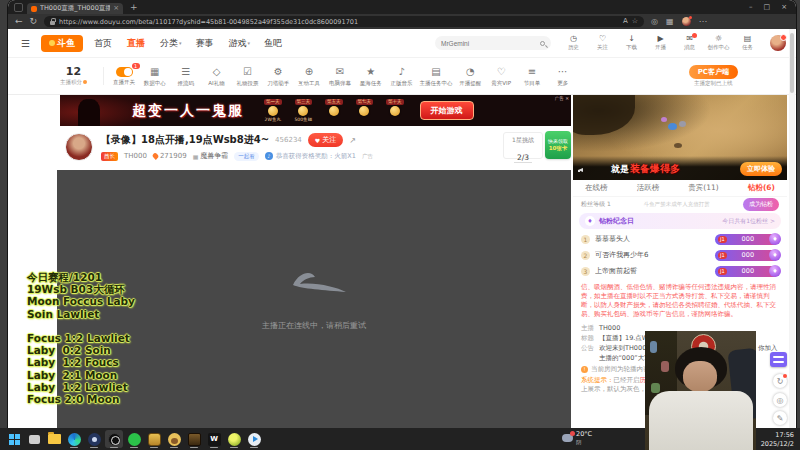  Describe the element at coordinates (344, 22) in the screenshot. I see `address-bar: https://www.douyu.com/beta/11017?dyshid=…` at that location.